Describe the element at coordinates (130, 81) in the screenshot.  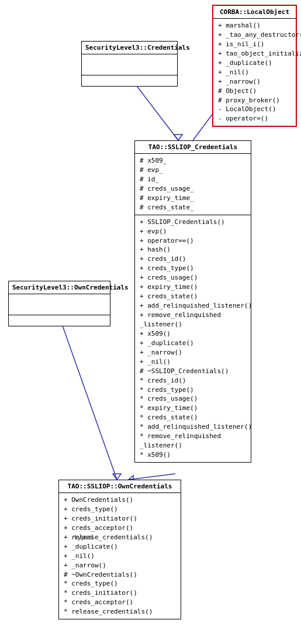
I see `seclevel3-credentials-section2` at that location.